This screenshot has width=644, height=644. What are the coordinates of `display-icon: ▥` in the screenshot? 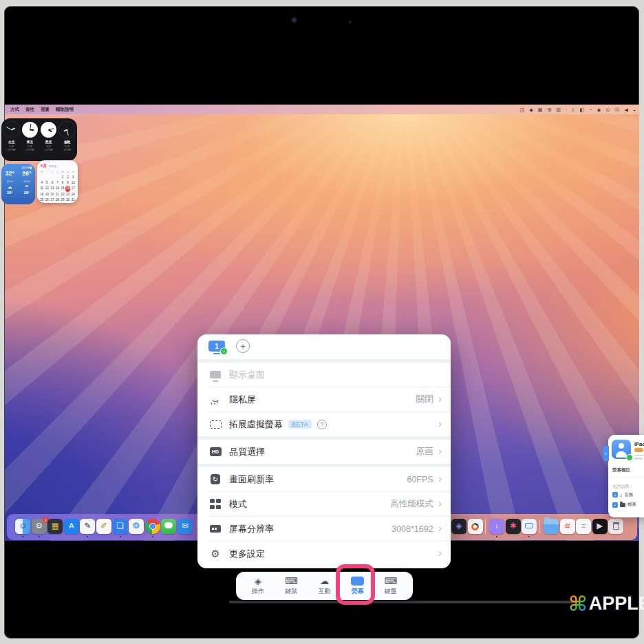 It's located at (559, 110).